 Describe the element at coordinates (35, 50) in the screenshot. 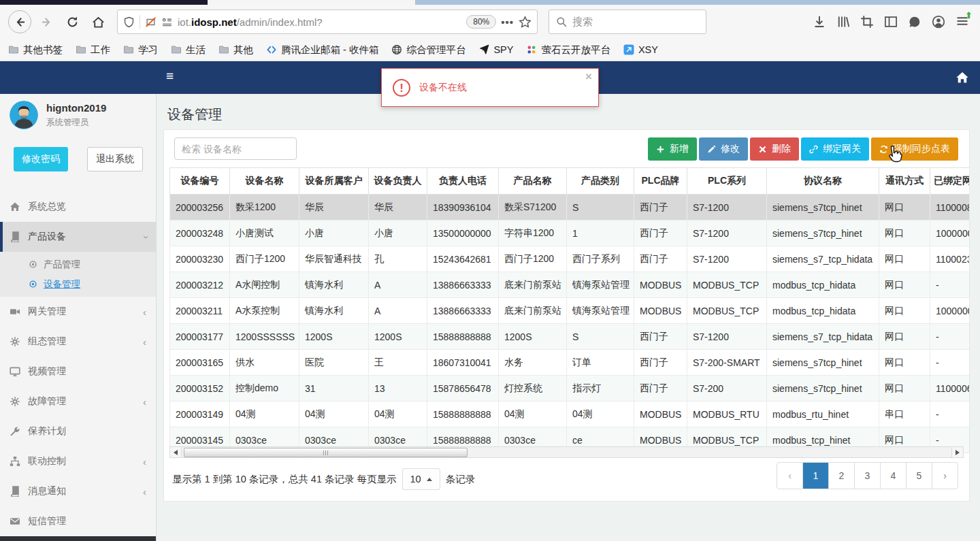

I see `bookmark-other-bookmarks: 其他书签` at that location.